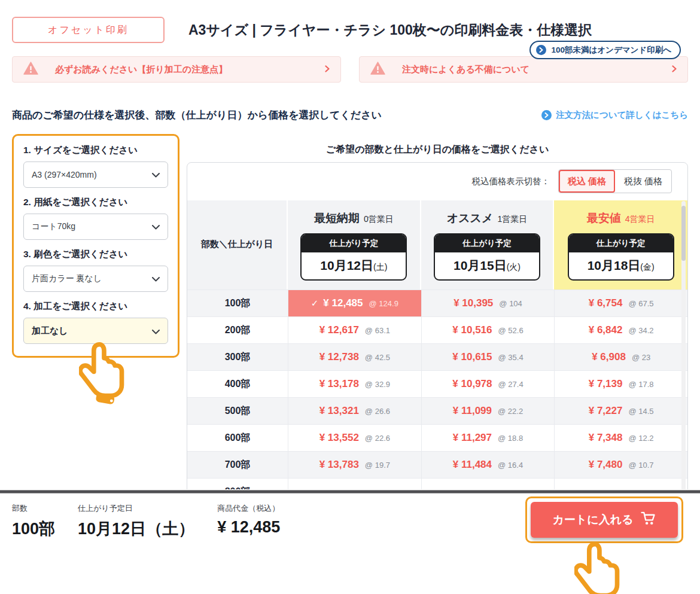 This screenshot has width=700, height=594. I want to click on tax-excluded-option: 税抜 価格, so click(643, 181).